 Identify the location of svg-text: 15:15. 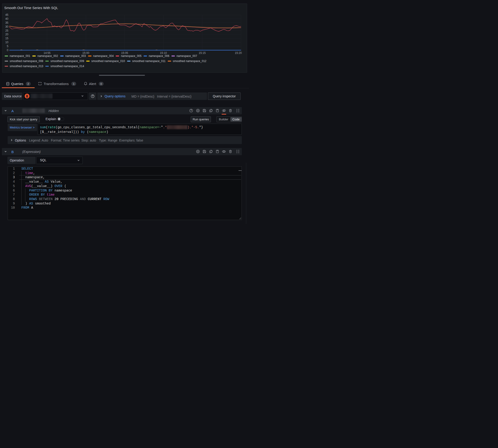
(202, 53).